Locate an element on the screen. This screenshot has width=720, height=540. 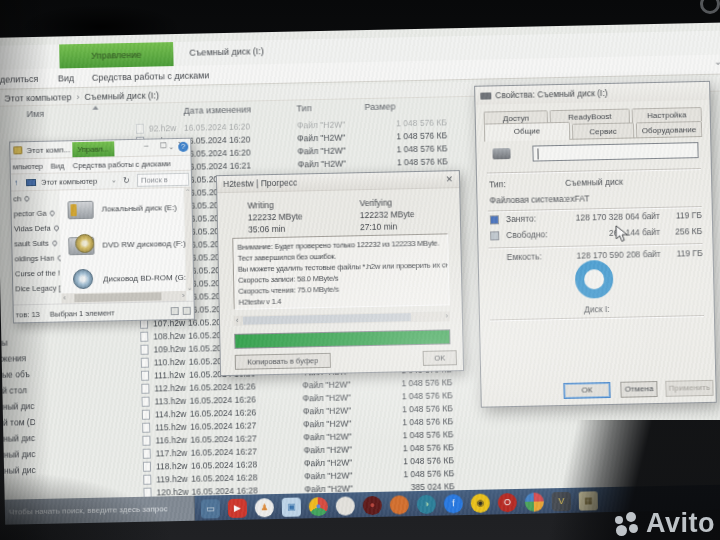
manage-contextual-tab: Управление is located at coordinates (116, 55).